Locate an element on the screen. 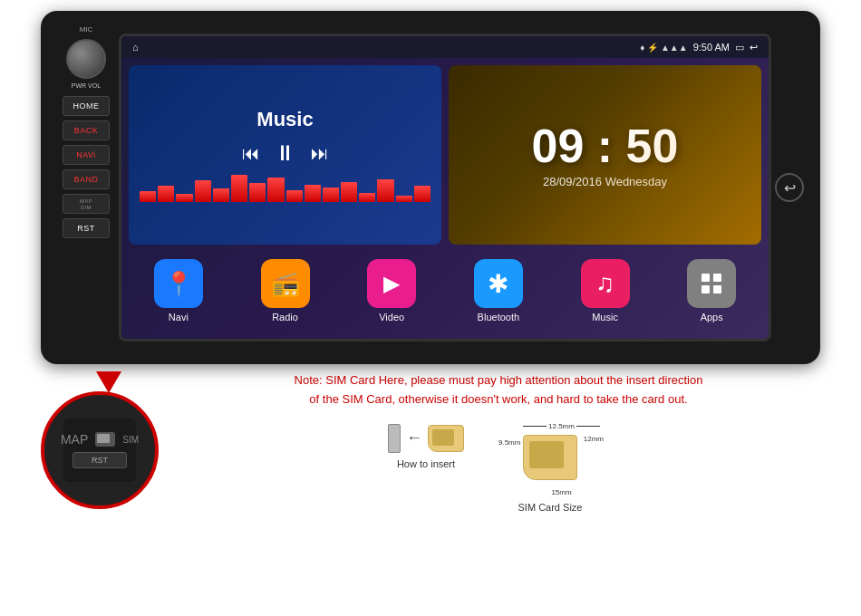  music-app-icon: ♫ is located at coordinates (605, 284).